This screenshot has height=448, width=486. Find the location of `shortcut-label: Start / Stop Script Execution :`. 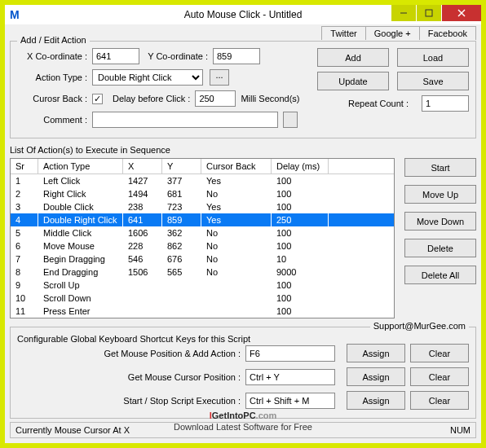

shortcut-label: Start / Stop Script Execution : is located at coordinates (131, 401).